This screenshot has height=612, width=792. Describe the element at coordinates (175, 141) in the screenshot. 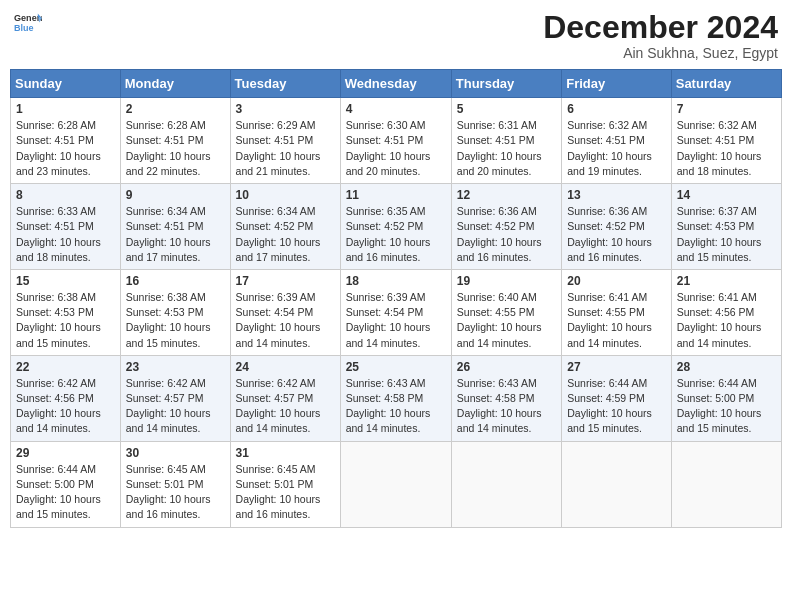

I see `calendar-cell: 2 Sunrise: 6:28 AM Sunset: 4:51 PM Dayli…` at that location.